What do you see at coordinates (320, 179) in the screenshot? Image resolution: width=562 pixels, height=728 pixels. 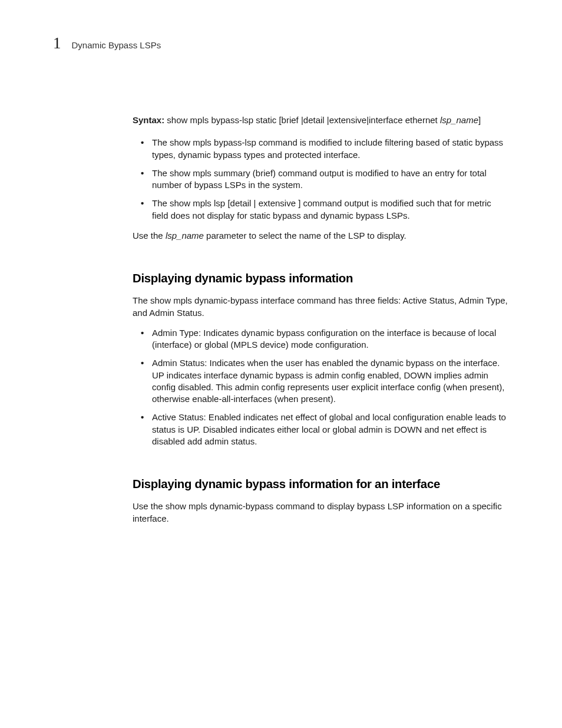 I see `list-item: The show mpls summary (brief) command ou…` at bounding box center [320, 179].